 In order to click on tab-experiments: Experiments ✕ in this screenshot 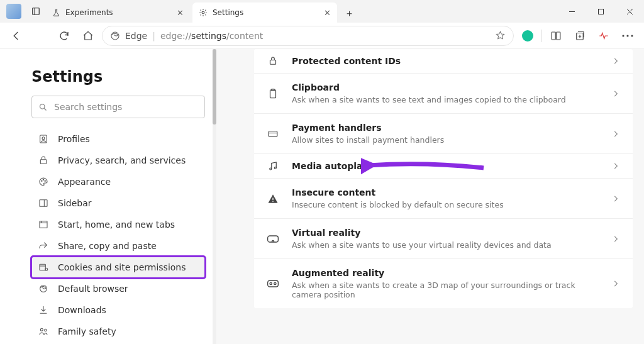, I will do `click(118, 13)`.